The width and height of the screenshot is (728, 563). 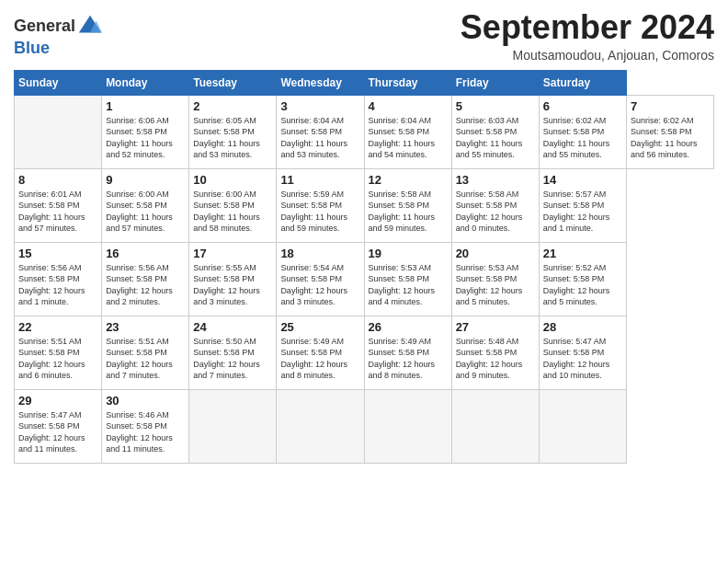 I want to click on week-row-1: 1Sunrise: 6:06 AMSunset: 5:58 PMDaylight…, so click(x=364, y=132).